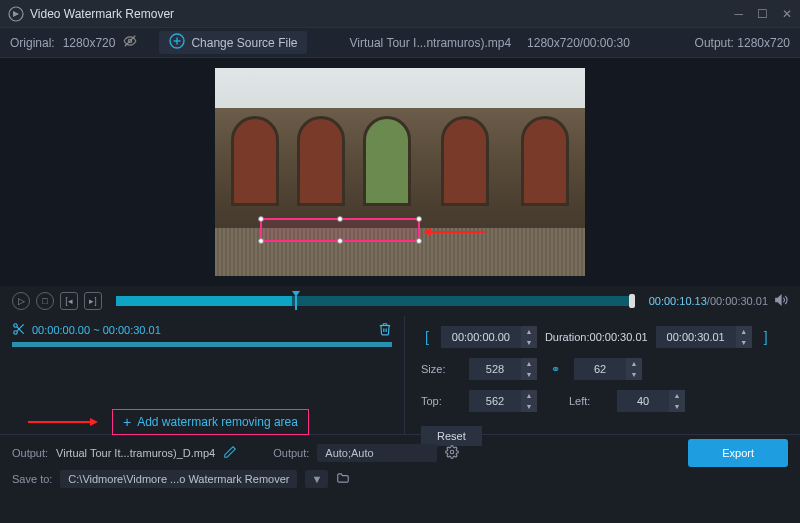  Describe the element at coordinates (787, 14) in the screenshot. I see `close-button: ✕` at that location.